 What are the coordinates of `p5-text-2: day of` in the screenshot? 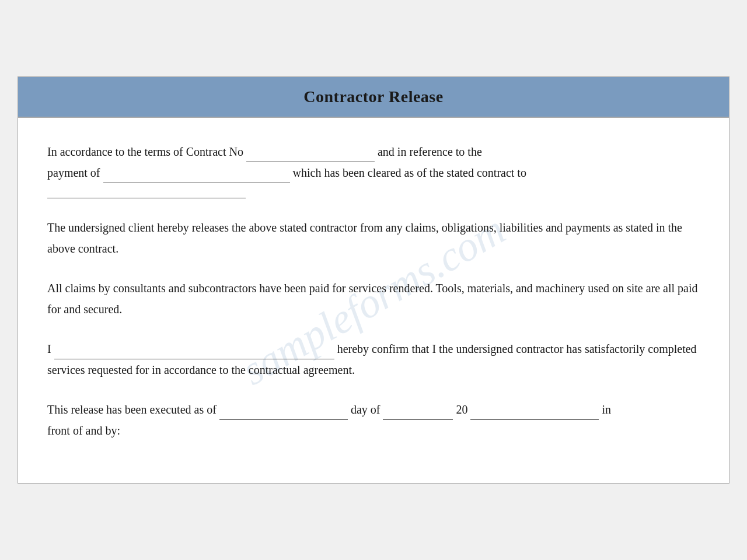 It's located at (365, 410).